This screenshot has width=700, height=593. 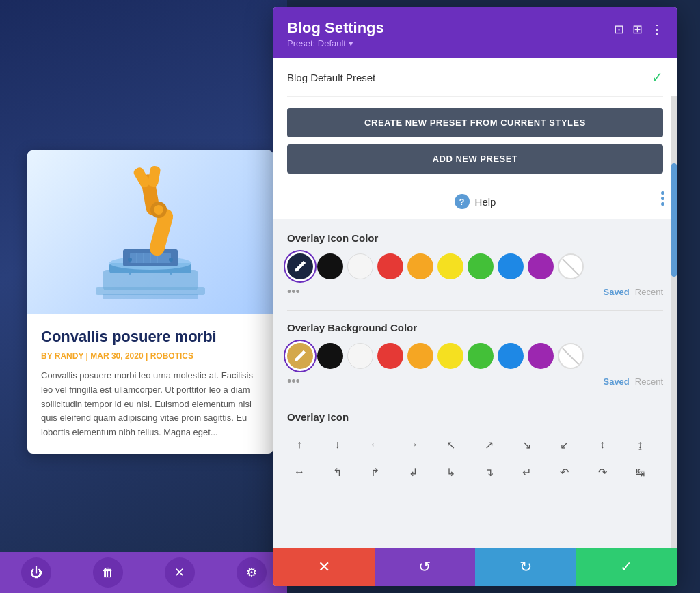 I want to click on trash-button: 🗑, so click(x=108, y=573).